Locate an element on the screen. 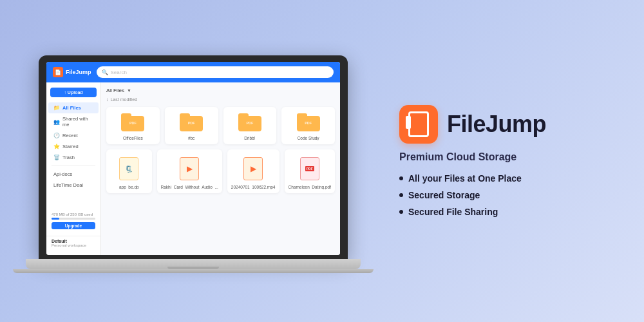  app-logo: 📄 FileJump is located at coordinates (72, 72).